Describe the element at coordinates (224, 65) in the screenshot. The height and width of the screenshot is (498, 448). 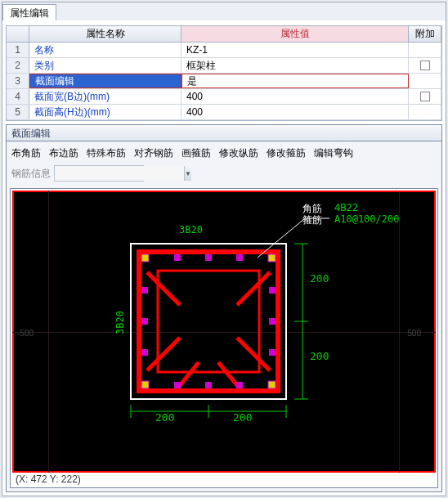
I see `table-row: 2类别框架柱` at that location.